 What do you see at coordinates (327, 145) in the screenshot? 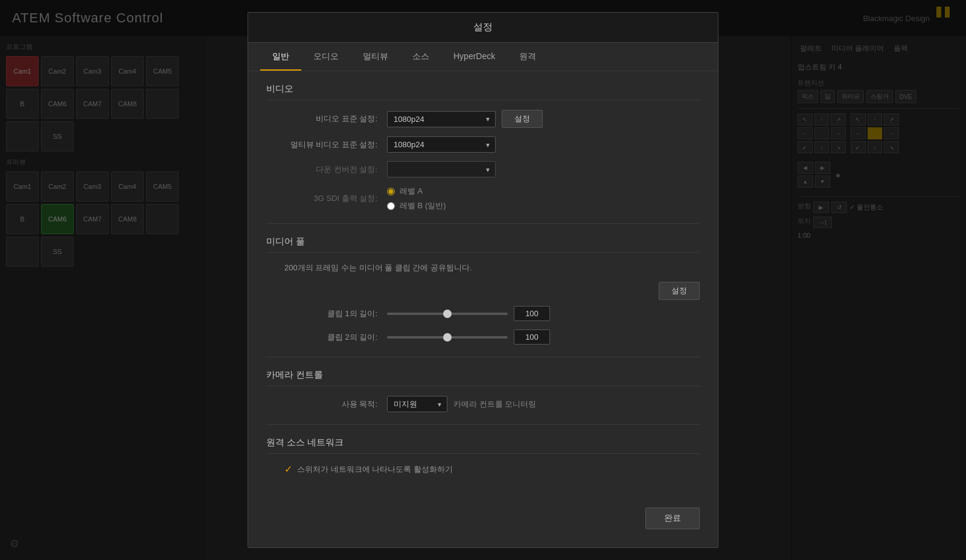
I see `multiview-standard-label: 멀티뷰 비디오 표준 설정:` at bounding box center [327, 145].